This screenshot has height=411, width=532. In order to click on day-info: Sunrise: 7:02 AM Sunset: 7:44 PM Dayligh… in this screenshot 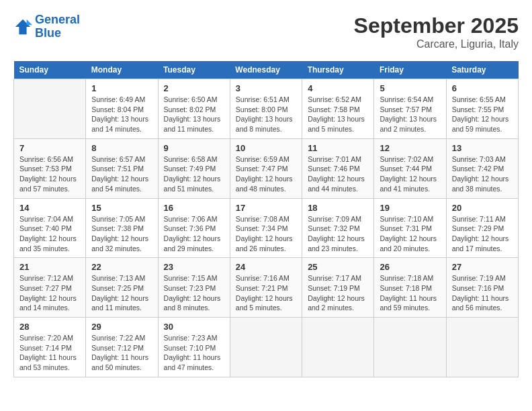, I will do `click(410, 175)`.